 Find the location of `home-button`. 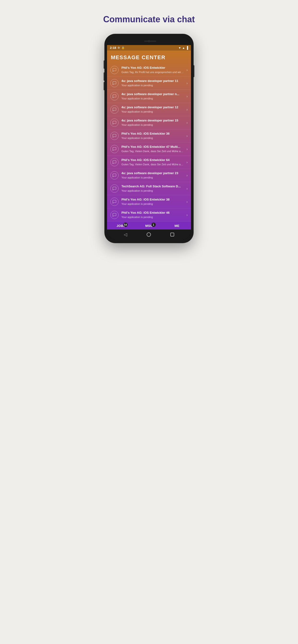

home-button is located at coordinates (149, 234).